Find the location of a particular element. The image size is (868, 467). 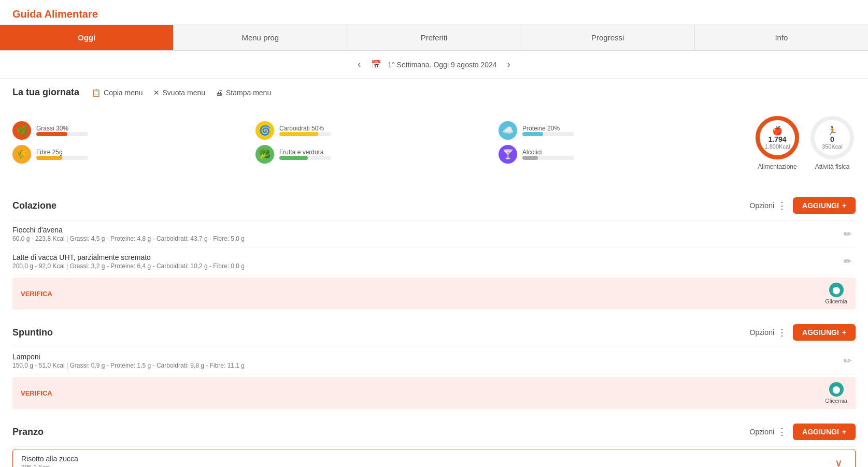

clear-menu-button: ✕ Svuota menu is located at coordinates (179, 93).